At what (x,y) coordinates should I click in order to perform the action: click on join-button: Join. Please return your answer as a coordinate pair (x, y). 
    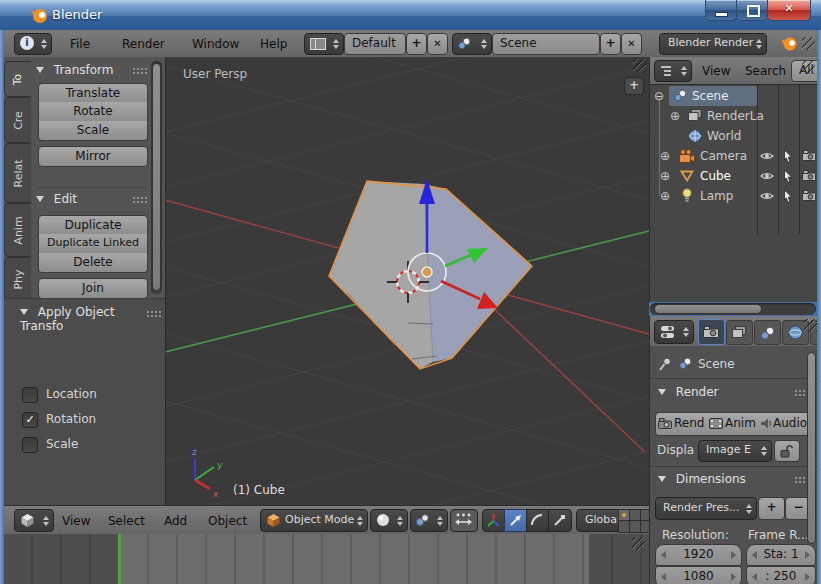
    Looking at the image, I should click on (93, 288).